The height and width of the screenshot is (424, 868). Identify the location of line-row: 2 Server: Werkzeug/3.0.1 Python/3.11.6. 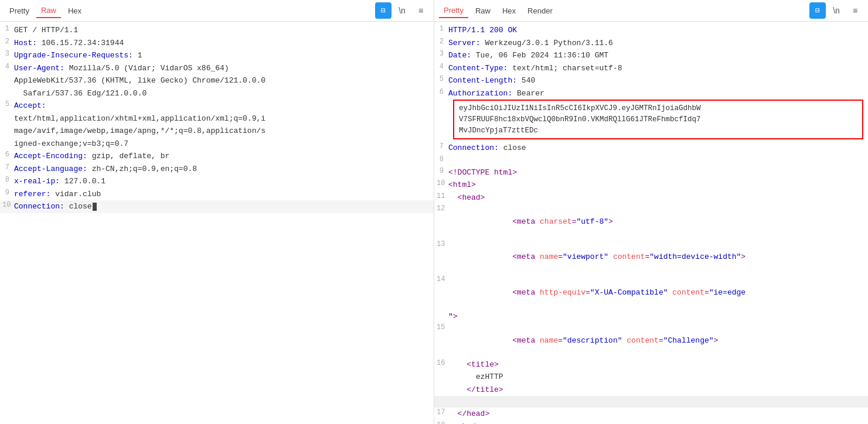
(651, 43).